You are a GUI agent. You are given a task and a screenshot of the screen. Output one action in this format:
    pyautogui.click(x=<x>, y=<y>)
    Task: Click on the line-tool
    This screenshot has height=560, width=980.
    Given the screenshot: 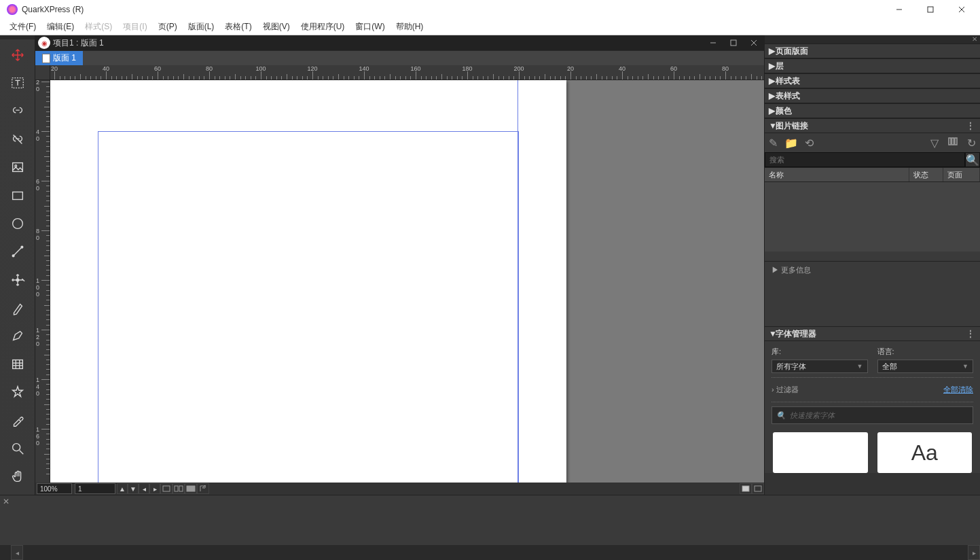 What is the action you would take?
    pyautogui.click(x=18, y=251)
    